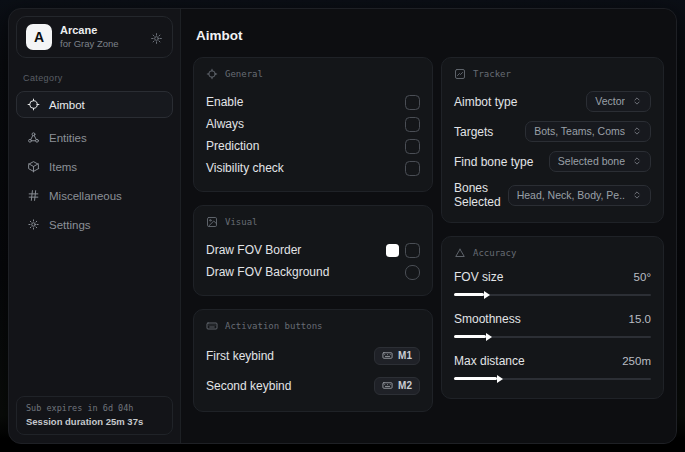 Image resolution: width=685 pixels, height=452 pixels. Describe the element at coordinates (90, 44) in the screenshot. I see `brand-subtitle: for Gray Zone` at that location.